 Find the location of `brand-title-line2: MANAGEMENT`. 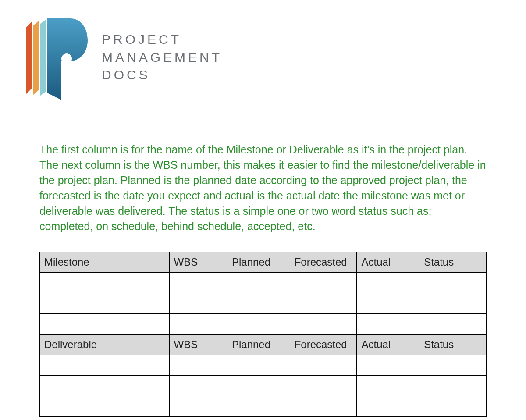

brand-title-line2: MANAGEMENT is located at coordinates (162, 58).